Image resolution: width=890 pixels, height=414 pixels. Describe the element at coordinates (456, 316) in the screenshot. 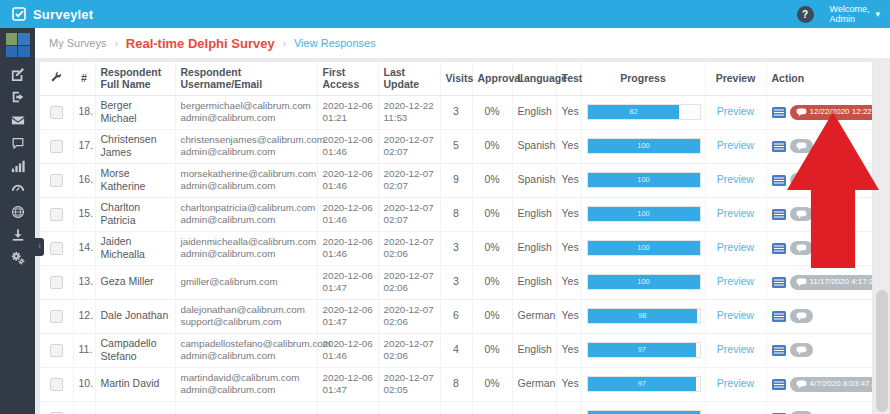

I see `table-row: 12.Dale Jonathandalejonathan@calibrum.co…` at that location.